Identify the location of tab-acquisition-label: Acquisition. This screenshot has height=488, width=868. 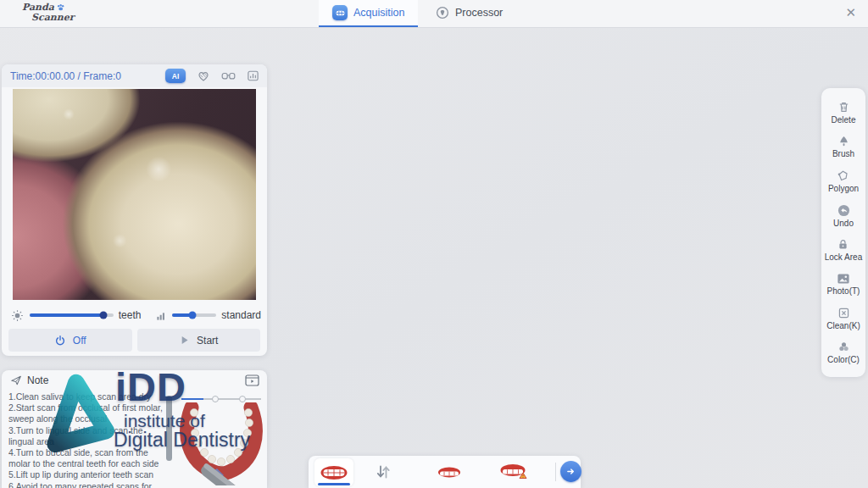
(379, 13).